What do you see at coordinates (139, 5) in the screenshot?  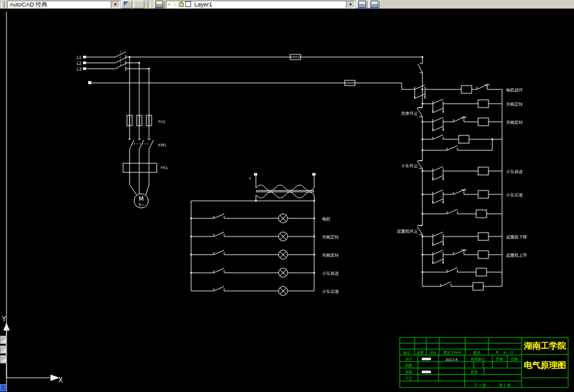 I see `save-workspace-button` at bounding box center [139, 5].